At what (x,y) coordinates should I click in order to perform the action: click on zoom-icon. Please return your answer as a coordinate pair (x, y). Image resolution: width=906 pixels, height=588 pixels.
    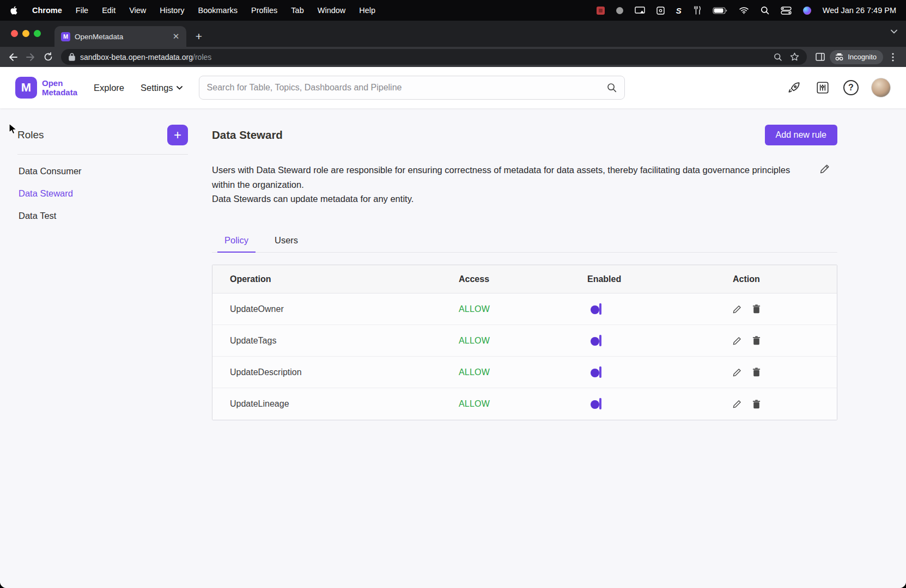
    Looking at the image, I should click on (778, 57).